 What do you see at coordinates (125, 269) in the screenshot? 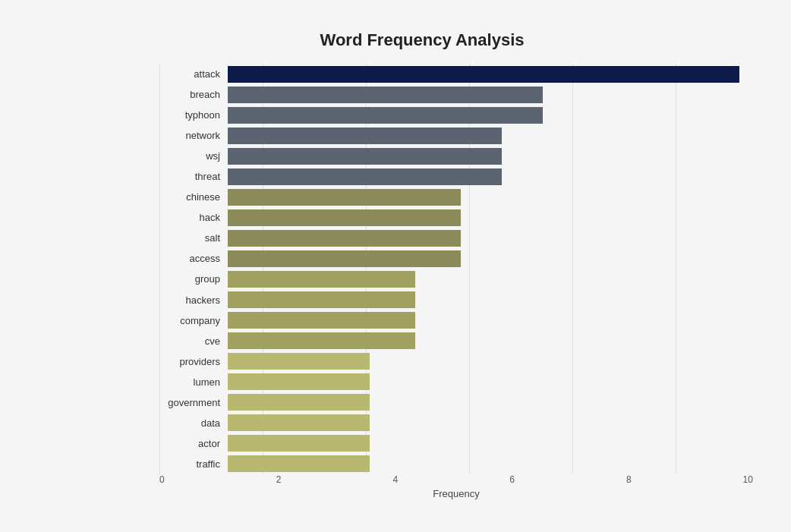
I see `y-axis-labels` at bounding box center [125, 269].